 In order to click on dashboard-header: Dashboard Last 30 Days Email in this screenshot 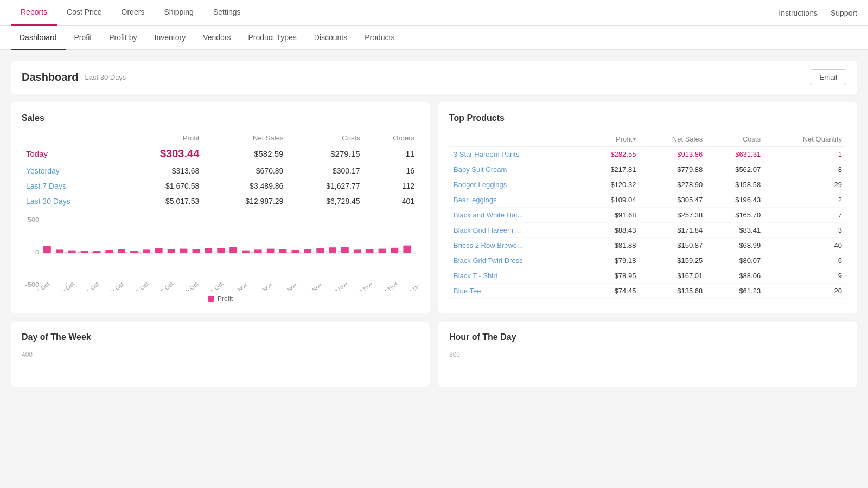, I will do `click(434, 77)`.